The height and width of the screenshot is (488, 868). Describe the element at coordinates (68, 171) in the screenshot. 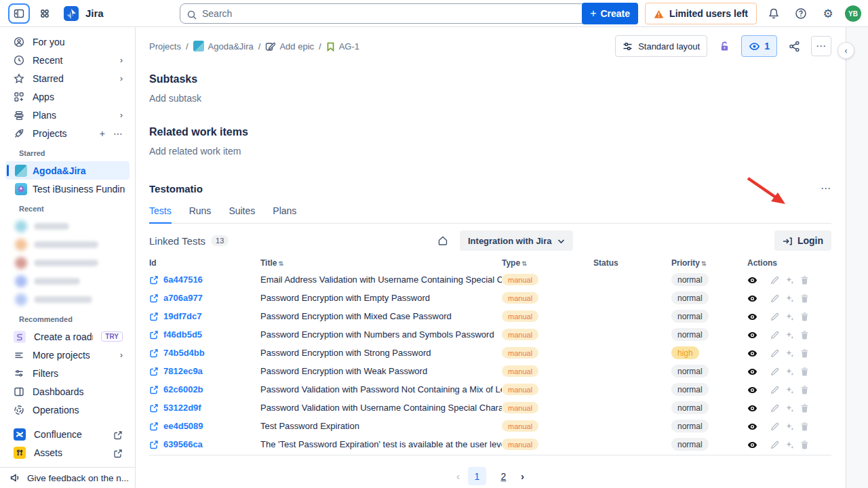

I see `sidebar-project-agoda-jira: Agoda&Jira` at that location.